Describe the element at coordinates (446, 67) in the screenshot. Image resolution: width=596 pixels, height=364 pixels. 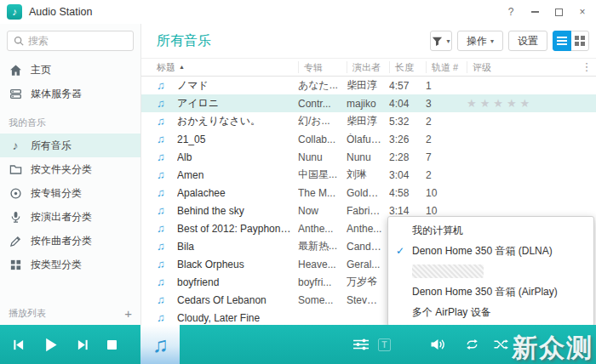
I see `column-track: 轨道 #` at that location.